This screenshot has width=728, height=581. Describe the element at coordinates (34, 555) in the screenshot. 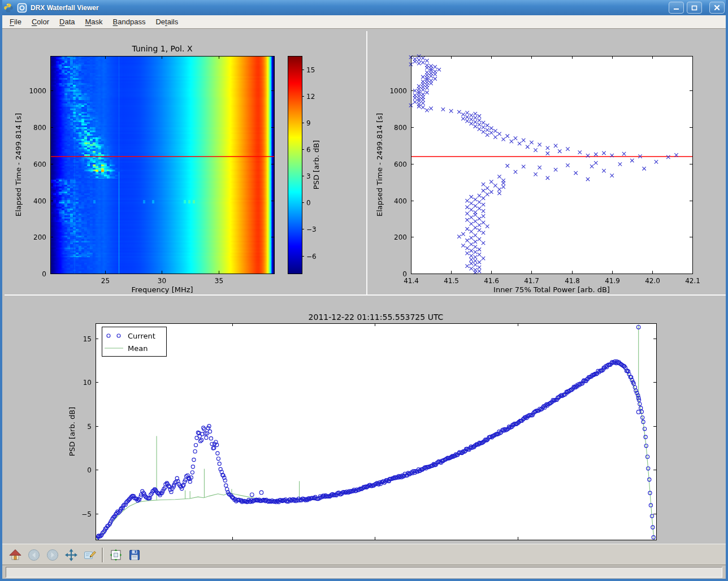

I see `back-button` at that location.